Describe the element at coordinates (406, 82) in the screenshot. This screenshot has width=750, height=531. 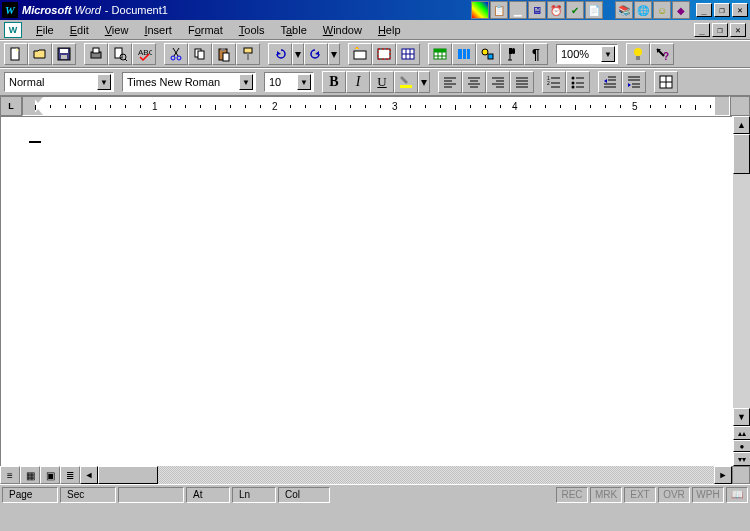
I see `highlight-button` at that location.